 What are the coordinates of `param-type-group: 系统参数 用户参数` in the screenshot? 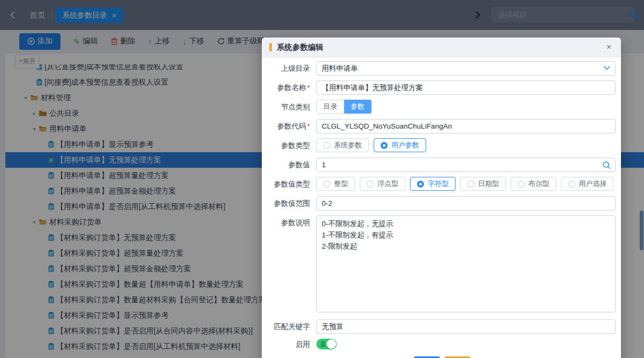 It's located at (466, 145).